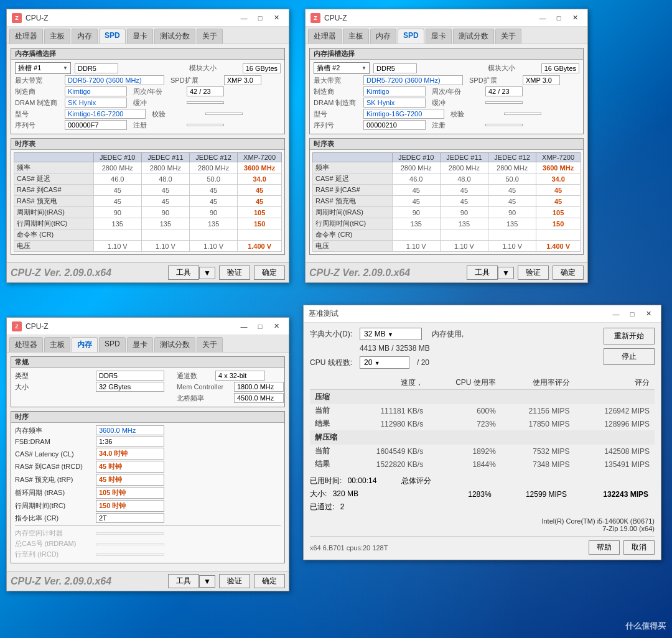 This screenshot has height=638, width=672. I want to click on passed-value: 2, so click(342, 507).